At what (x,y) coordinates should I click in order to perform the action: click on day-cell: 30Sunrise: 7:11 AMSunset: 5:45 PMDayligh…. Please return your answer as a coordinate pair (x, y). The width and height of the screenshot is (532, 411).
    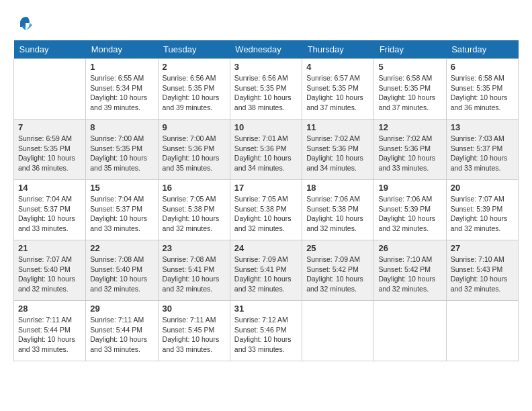
    Looking at the image, I should click on (193, 331).